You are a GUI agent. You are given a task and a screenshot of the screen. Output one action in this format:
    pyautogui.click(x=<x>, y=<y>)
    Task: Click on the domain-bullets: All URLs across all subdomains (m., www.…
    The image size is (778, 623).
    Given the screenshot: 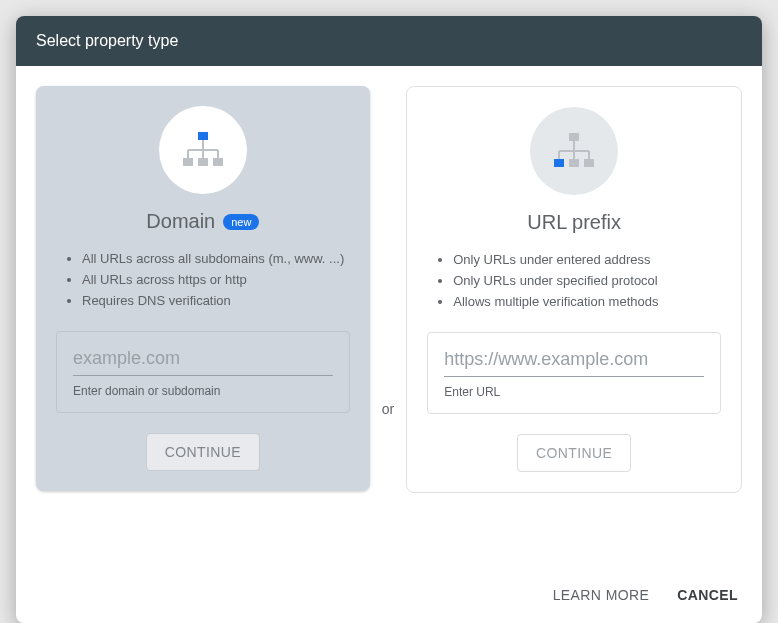 What is the action you would take?
    pyautogui.click(x=203, y=280)
    